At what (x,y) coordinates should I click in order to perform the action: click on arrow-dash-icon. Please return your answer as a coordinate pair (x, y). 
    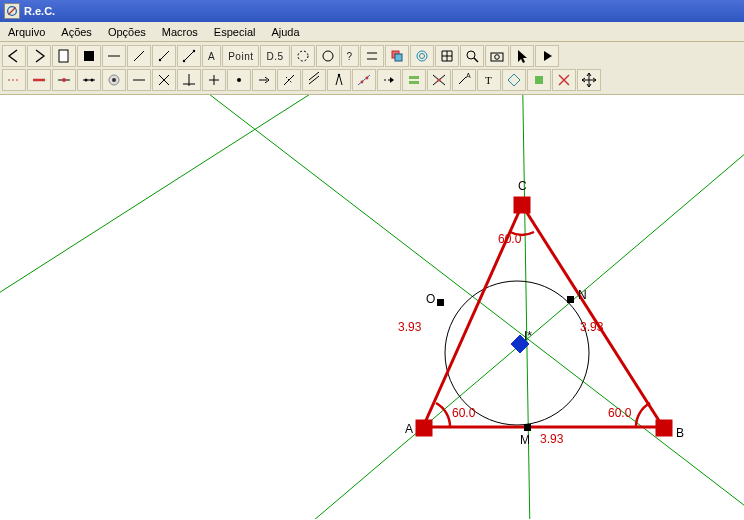
    Looking at the image, I should click on (389, 80).